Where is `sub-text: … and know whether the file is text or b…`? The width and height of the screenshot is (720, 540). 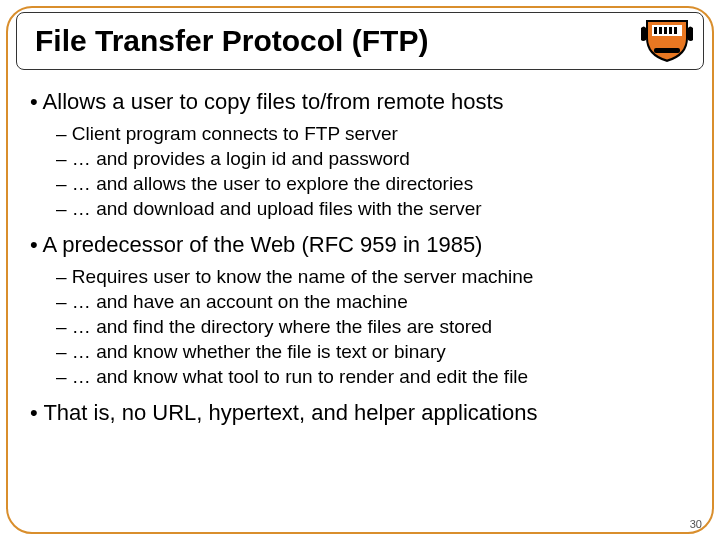
sub-text: … and know whether the file is text or b… is located at coordinates (259, 352).